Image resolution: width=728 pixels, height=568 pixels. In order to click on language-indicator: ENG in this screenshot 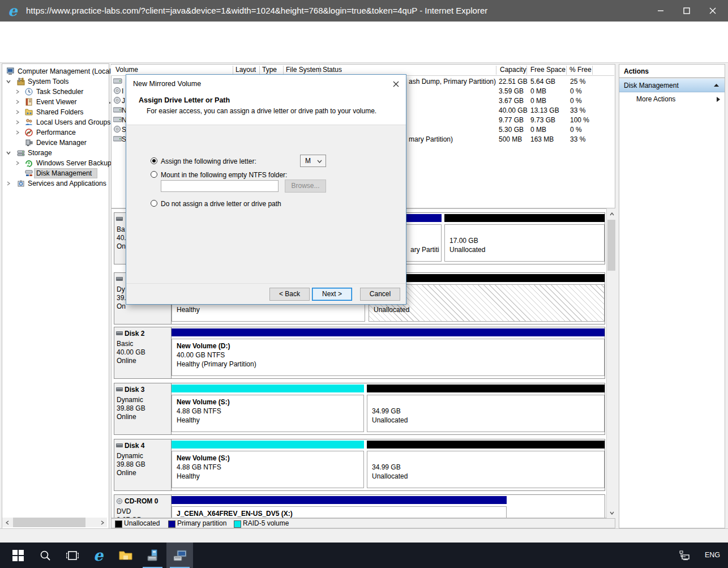, I will do `click(712, 555)`.